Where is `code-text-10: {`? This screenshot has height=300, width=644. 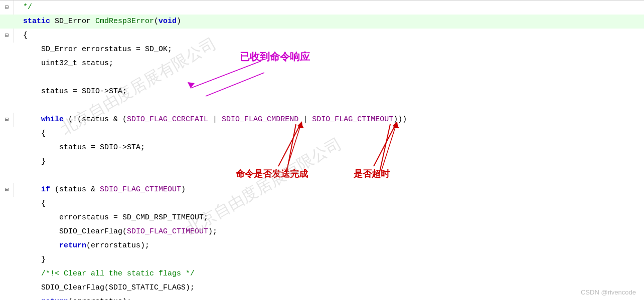
code-text-10: { is located at coordinates (30, 134).